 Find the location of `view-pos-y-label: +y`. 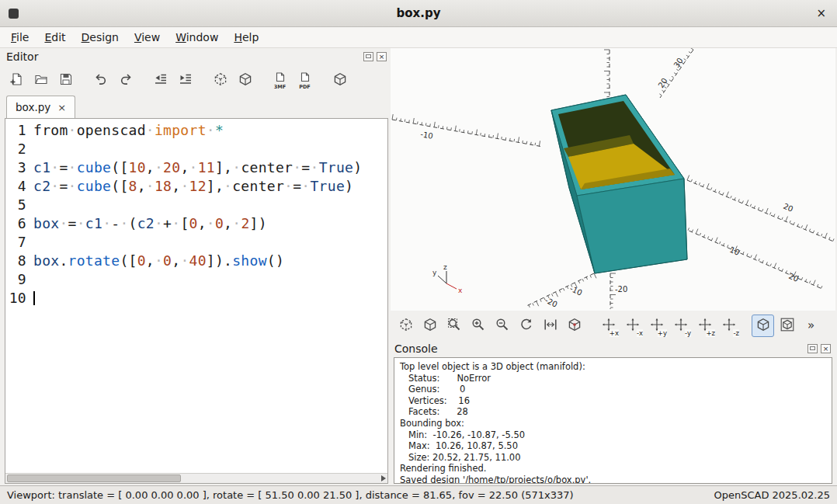

view-pos-y-label: +y is located at coordinates (662, 333).